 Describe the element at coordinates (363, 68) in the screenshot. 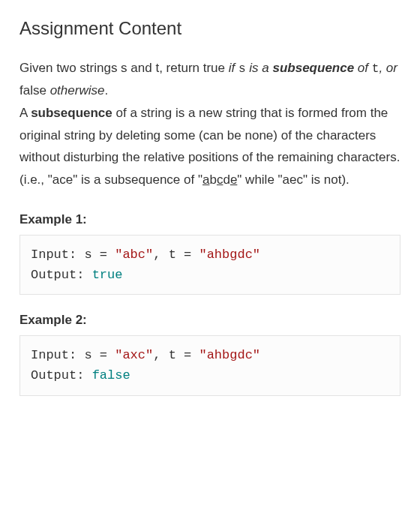

I see `desc-italic: of` at that location.